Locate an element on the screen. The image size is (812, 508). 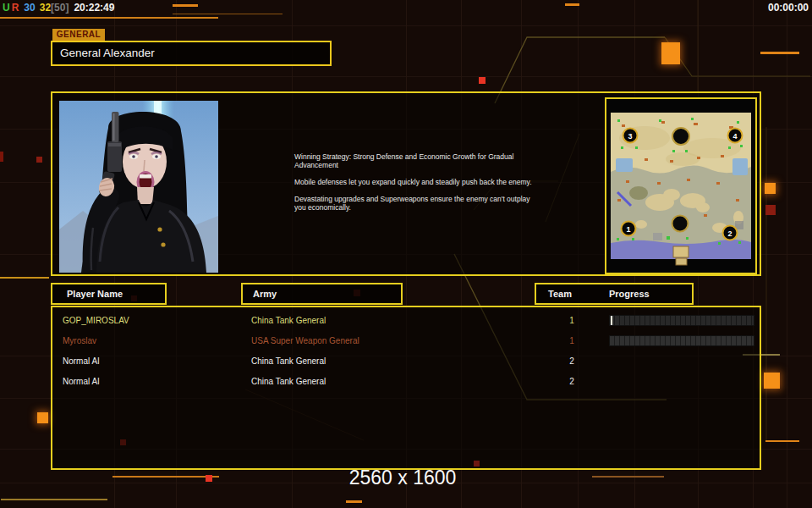
strategy-paragraph-1: Winning Strategy: Strong Defense and Eco… is located at coordinates (419, 161).